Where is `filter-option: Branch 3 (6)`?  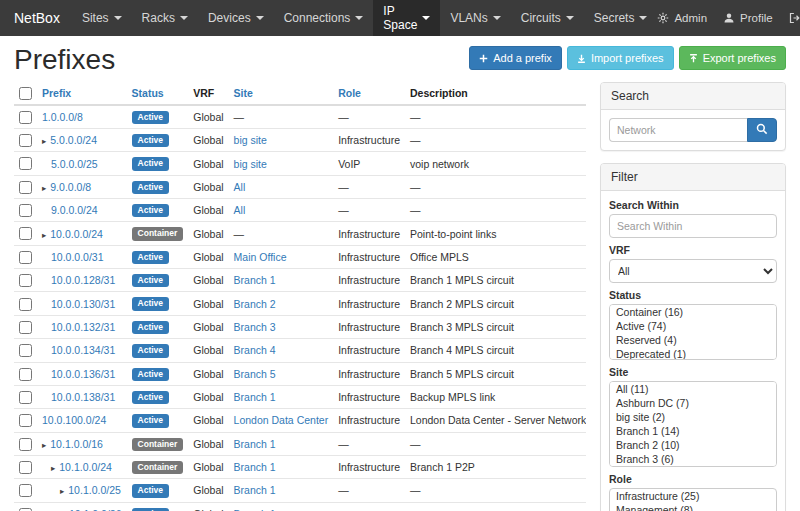
filter-option: Branch 3 (6) is located at coordinates (693, 459).